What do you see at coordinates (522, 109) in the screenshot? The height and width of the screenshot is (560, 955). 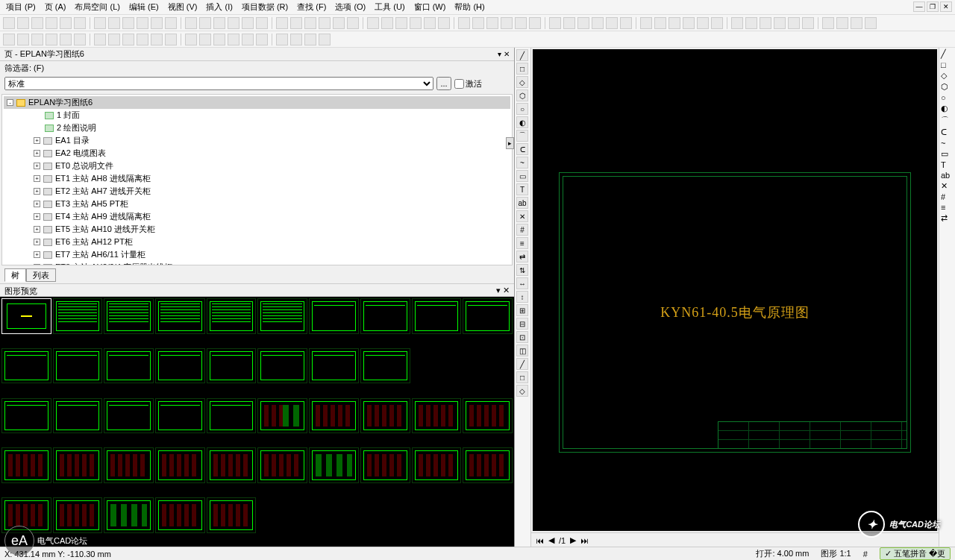 I see `tool-icon: ○` at bounding box center [522, 109].